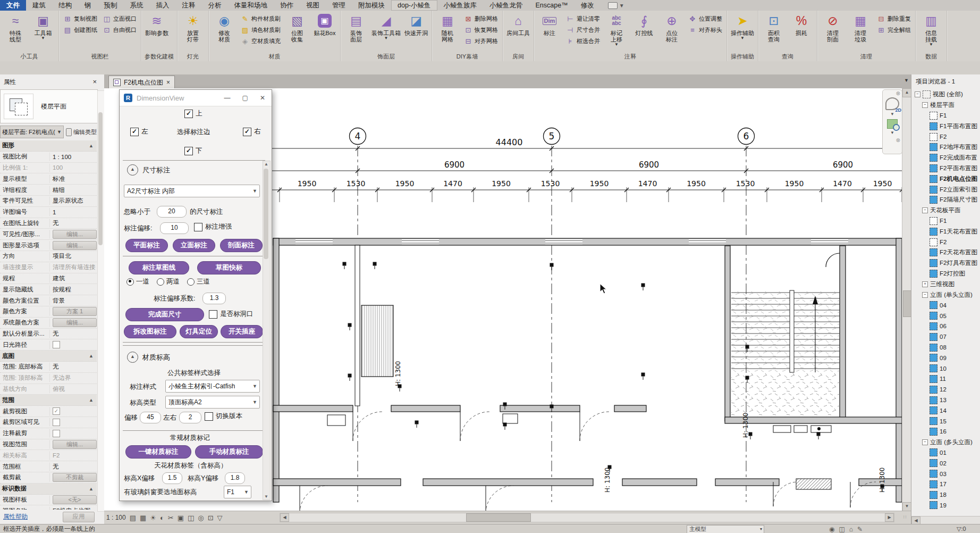 This screenshot has height=533, width=980. Describe the element at coordinates (220, 518) in the screenshot. I see `constraints-icon: ▽` at that location.